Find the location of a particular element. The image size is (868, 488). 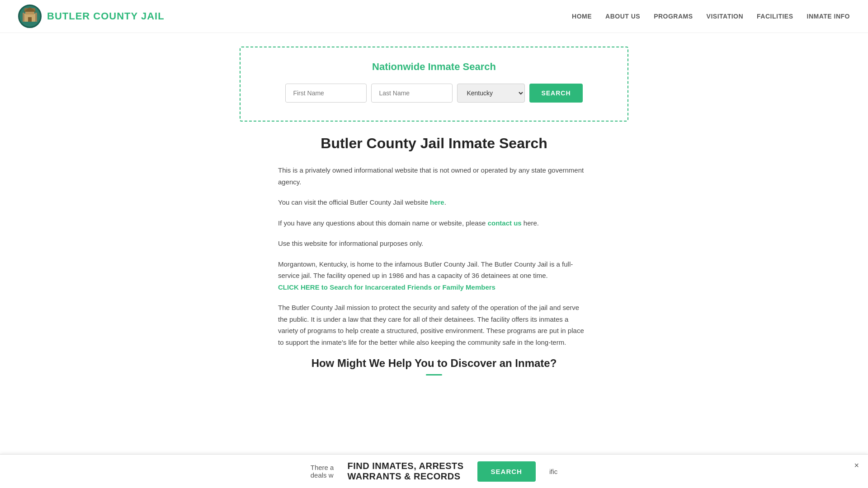

search-inmates-link: CLICK HERE to Search for Incarcerated Fr… is located at coordinates (387, 287).